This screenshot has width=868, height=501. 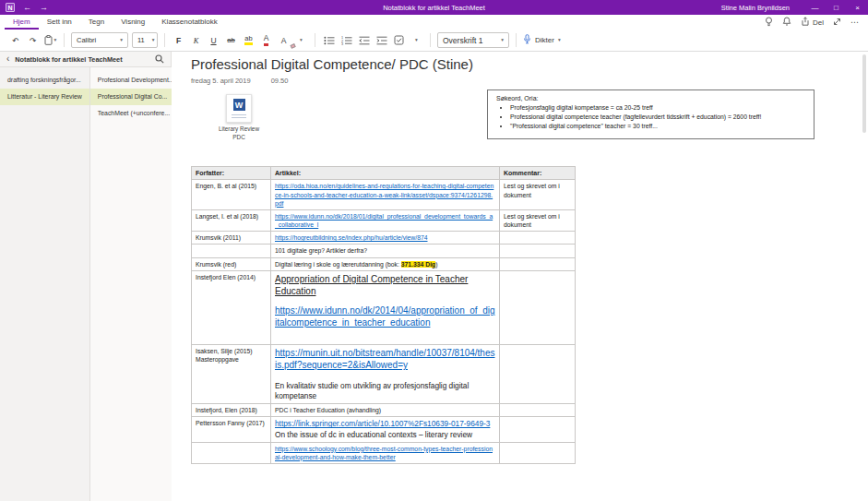 What do you see at coordinates (28, 7) in the screenshot?
I see `back-icon: ←` at bounding box center [28, 7].